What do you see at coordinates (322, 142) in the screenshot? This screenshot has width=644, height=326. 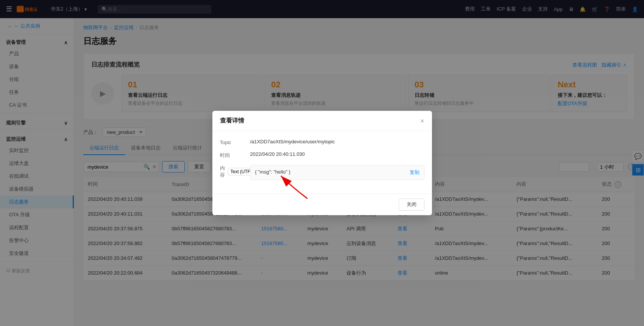 I see `modal-topic-row: Topic /a1XDD7aoXtS/mydevice/user/mytopic` at bounding box center [322, 142].